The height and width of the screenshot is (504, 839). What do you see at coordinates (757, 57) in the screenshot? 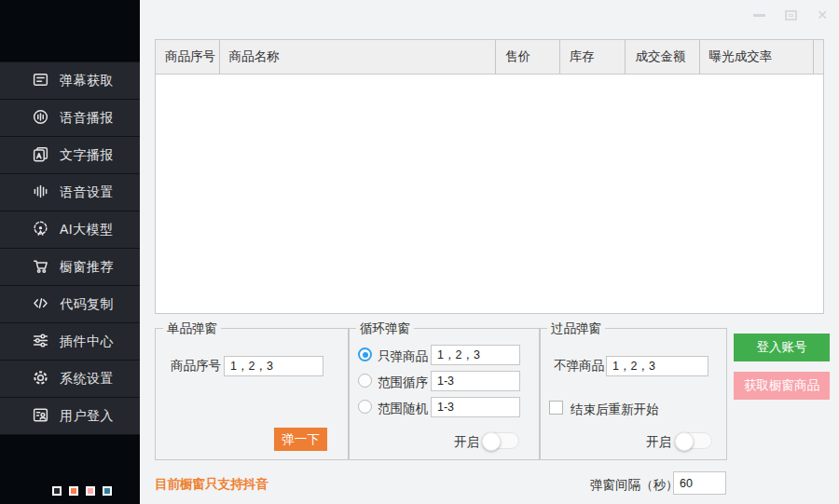
I see `col-exposure-rate: 曝光成交率` at bounding box center [757, 57].